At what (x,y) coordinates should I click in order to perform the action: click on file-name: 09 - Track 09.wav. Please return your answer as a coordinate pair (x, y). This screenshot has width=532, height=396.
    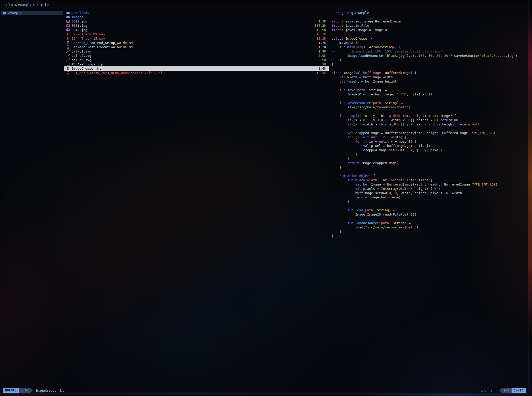
    Looking at the image, I should click on (88, 34).